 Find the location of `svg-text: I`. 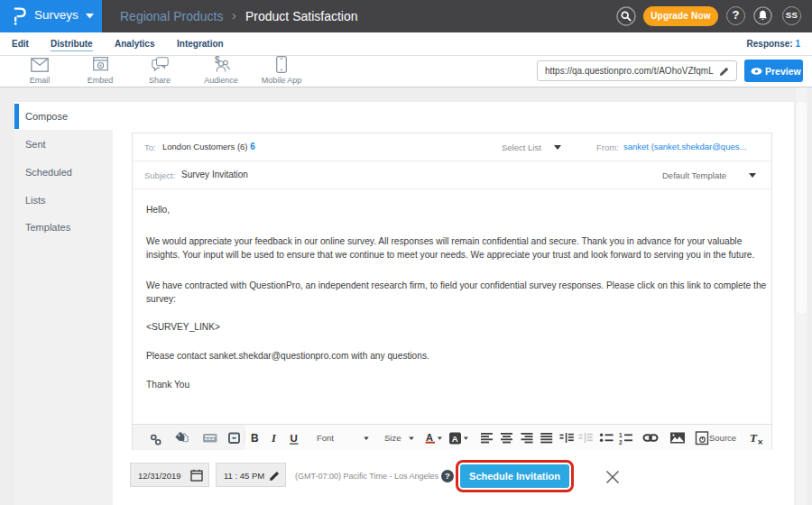

svg-text: I is located at coordinates (274, 438).